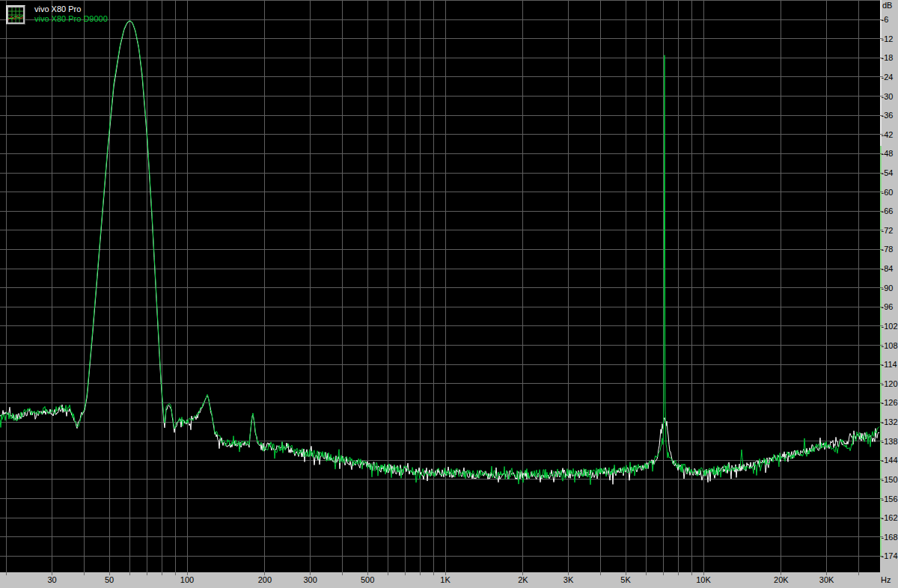 This screenshot has width=898, height=588. I want to click on x-tick-label: 50, so click(109, 580).